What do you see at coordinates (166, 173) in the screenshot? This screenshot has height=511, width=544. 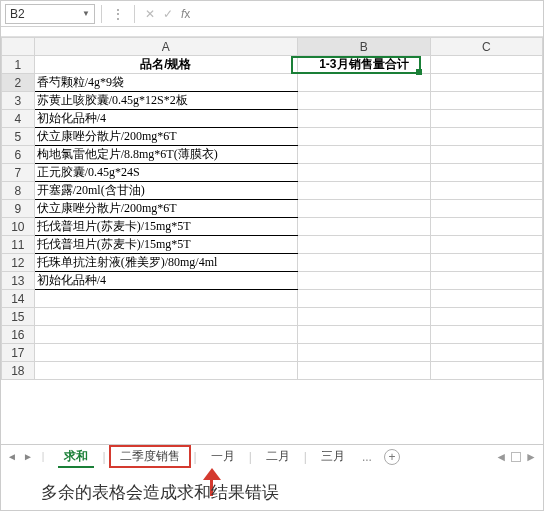 I see `cell: 正元胶囊/0.45g*24S` at bounding box center [166, 173].